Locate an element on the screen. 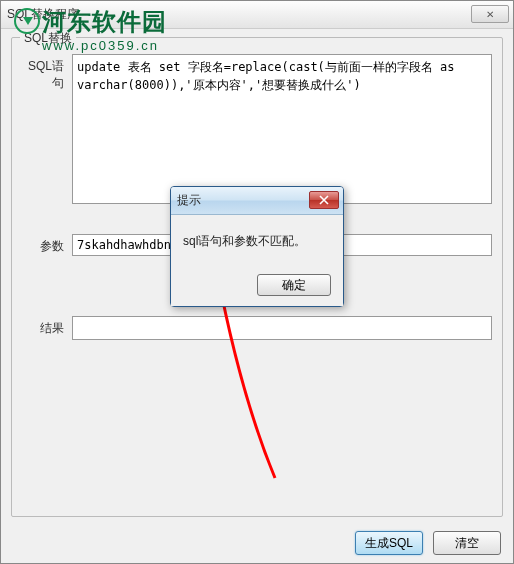 This screenshot has width=514, height=564. result-row: 结果 is located at coordinates (257, 328).